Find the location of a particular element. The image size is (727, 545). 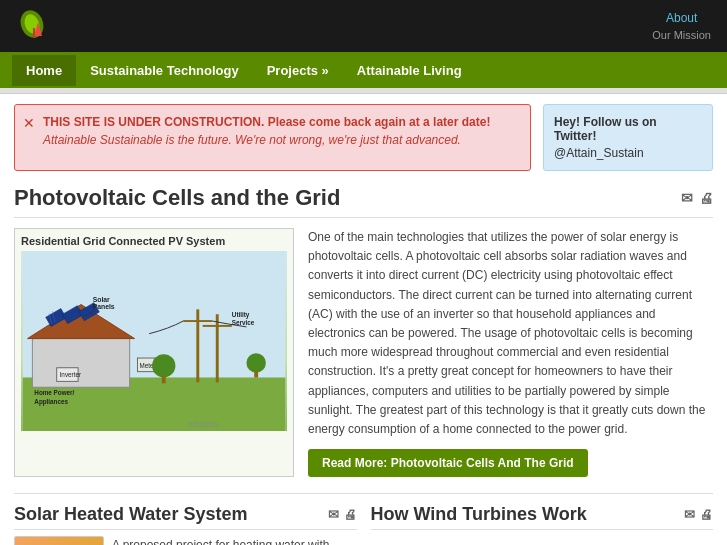

bottom-section: Solar Heated Water System ✉ 🖨 ☀️ A propo… is located at coordinates (364, 519).